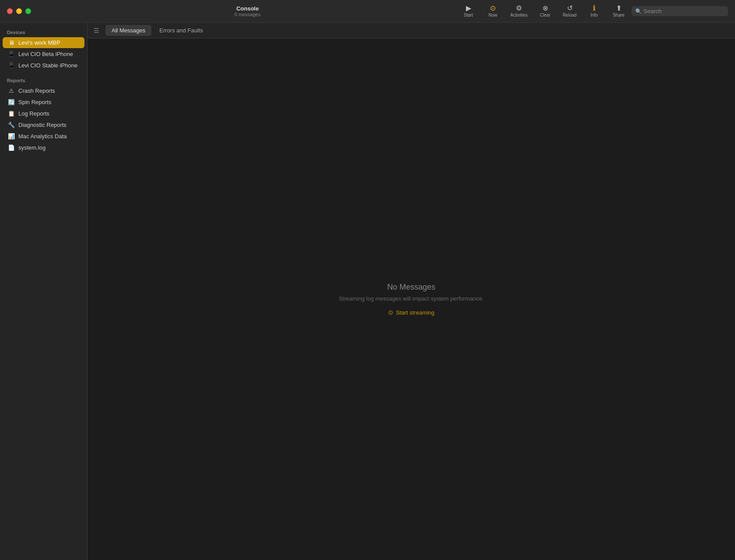 The width and height of the screenshot is (735, 560). What do you see at coordinates (32, 148) in the screenshot?
I see `sidebar-item-label-system-log: system.log` at bounding box center [32, 148].